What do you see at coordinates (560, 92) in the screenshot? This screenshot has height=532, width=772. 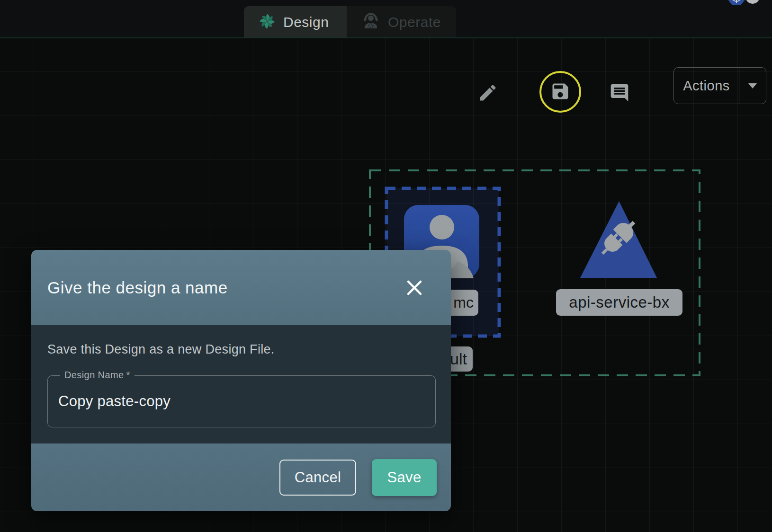 I see `save-icon` at bounding box center [560, 92].